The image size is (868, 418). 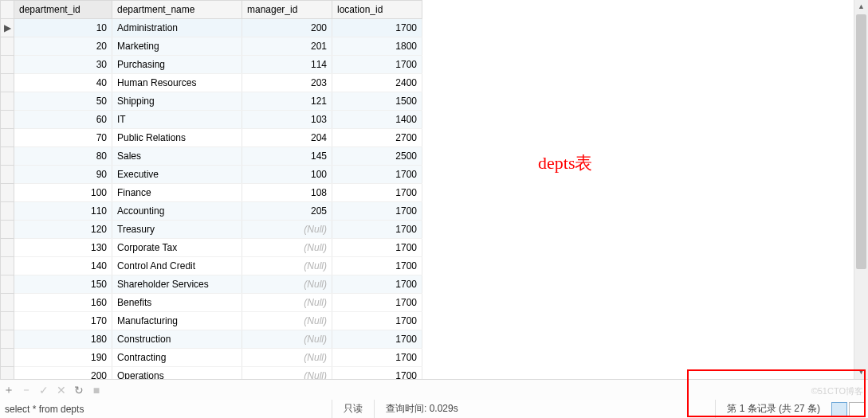 What do you see at coordinates (287, 156) in the screenshot?
I see `cell-manager_id: 145` at bounding box center [287, 156].